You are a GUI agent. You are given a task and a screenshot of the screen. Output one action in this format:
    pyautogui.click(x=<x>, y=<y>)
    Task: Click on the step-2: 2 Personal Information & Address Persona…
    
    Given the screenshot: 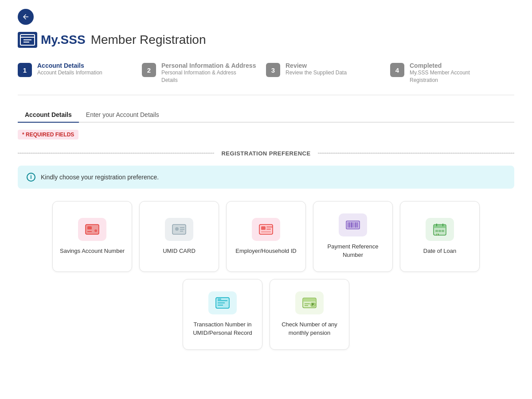 What is the action you would take?
    pyautogui.click(x=204, y=73)
    